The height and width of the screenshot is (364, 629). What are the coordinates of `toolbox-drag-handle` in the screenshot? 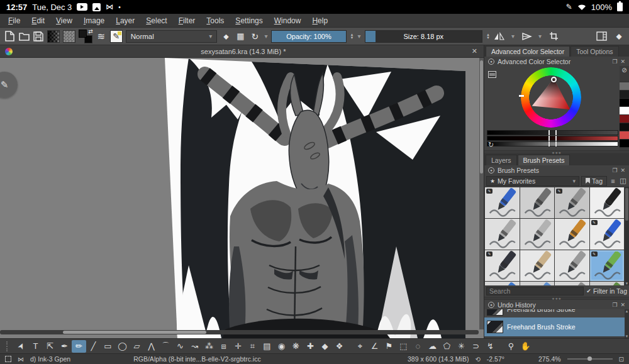 It's located at (8, 346).